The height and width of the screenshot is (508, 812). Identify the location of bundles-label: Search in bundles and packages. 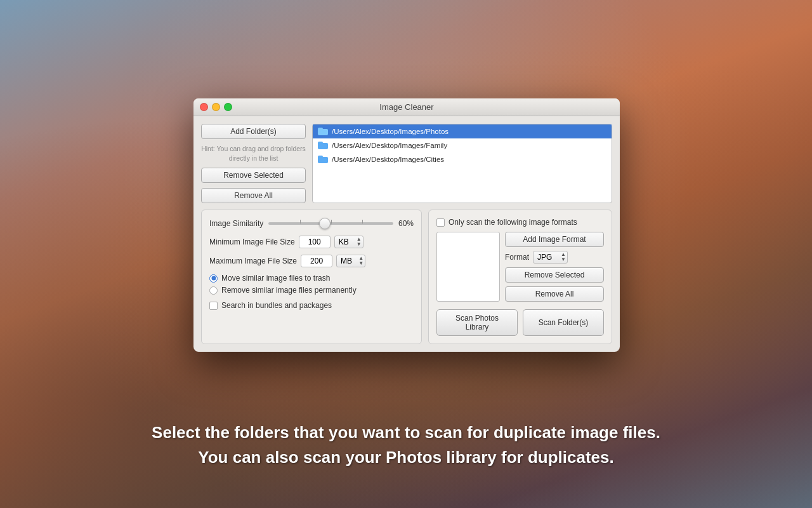
(277, 305).